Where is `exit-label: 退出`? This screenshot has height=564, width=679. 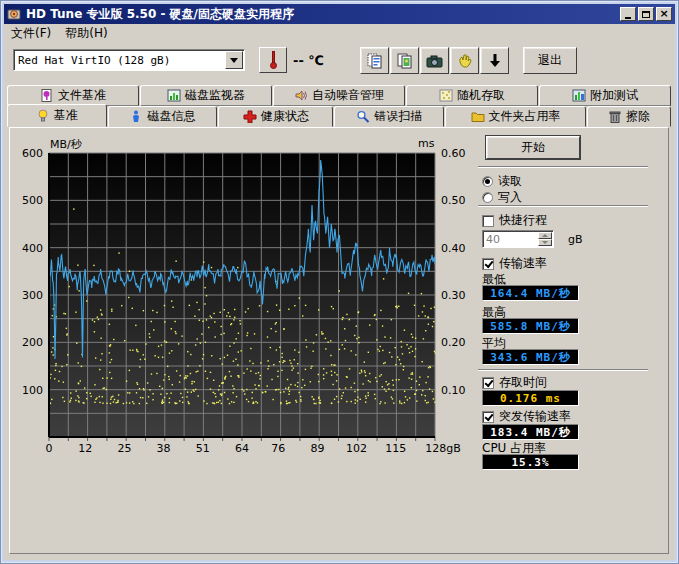
exit-label: 退出 is located at coordinates (550, 60).